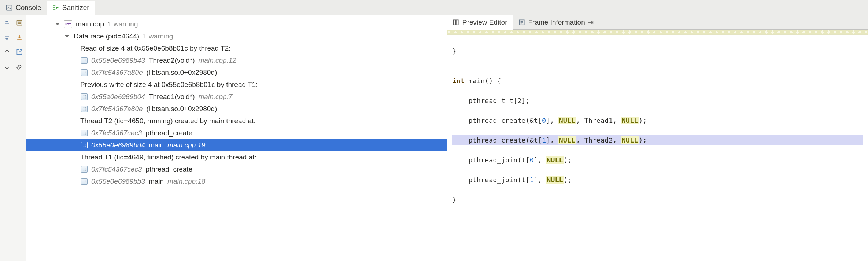 The width and height of the screenshot is (868, 261). Describe the element at coordinates (71, 8) in the screenshot. I see `tab-sanitizer: Sanitizer` at that location.